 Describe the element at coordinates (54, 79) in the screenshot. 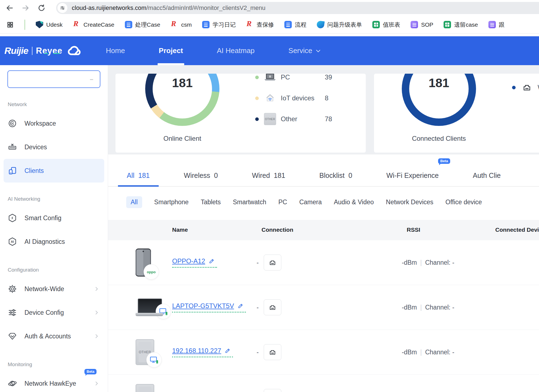

I see `network-search-input` at that location.